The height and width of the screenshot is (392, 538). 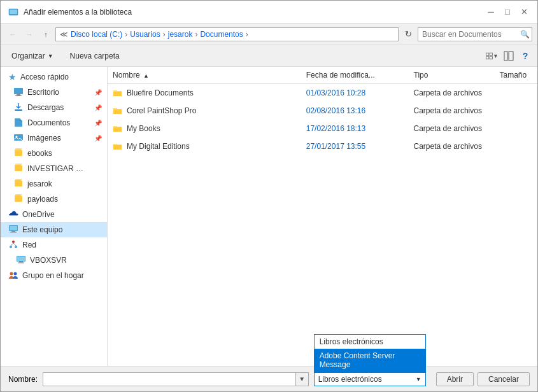 I want to click on name-label: Nombre:, so click(x=23, y=379).